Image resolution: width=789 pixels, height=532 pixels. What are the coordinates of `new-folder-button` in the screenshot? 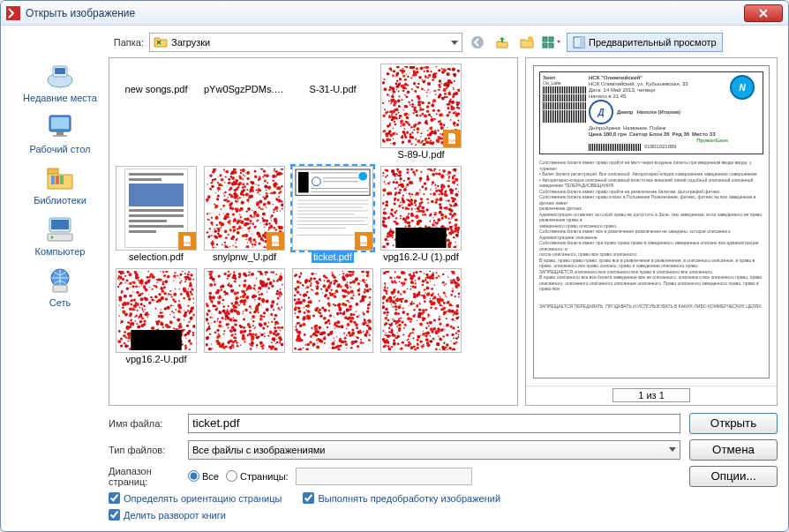 It's located at (527, 42).